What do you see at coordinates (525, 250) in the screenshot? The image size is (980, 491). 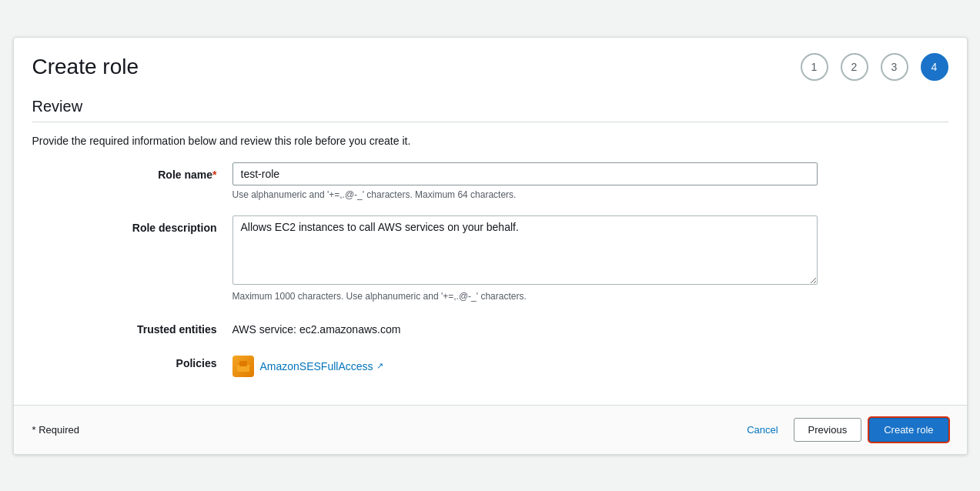 I see `role-description-textarea: Allows EC2 instances to call AWS service…` at bounding box center [525, 250].